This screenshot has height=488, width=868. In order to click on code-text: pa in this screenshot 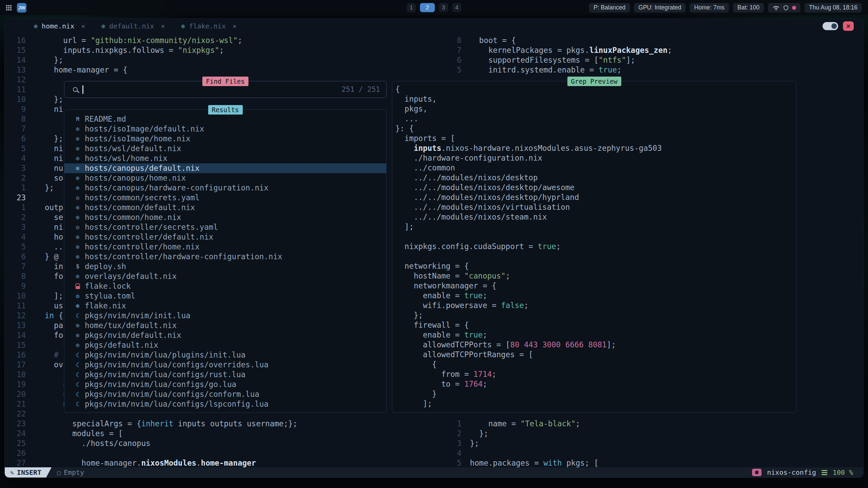, I will do `click(54, 325)`.